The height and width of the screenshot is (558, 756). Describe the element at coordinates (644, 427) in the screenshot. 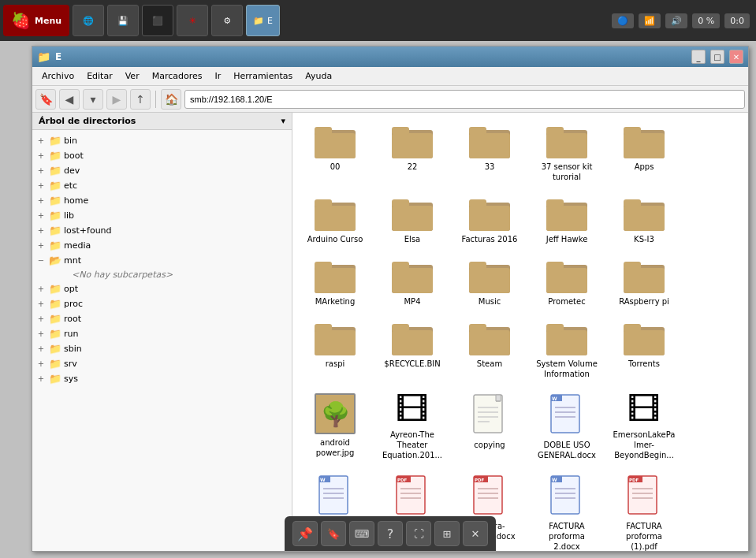

I see `file-emerson: 🎞 EmersonLakePalmer-BeyondBegin...` at that location.